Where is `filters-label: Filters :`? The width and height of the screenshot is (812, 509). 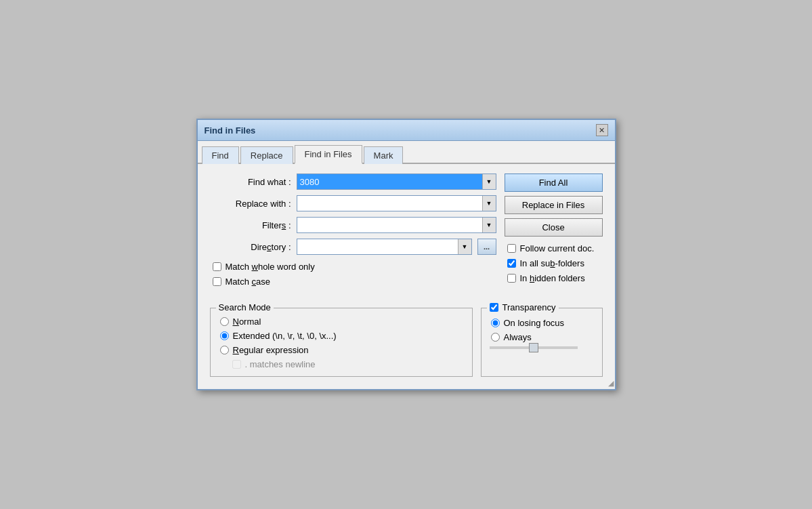 filters-label: Filters : is located at coordinates (251, 225).